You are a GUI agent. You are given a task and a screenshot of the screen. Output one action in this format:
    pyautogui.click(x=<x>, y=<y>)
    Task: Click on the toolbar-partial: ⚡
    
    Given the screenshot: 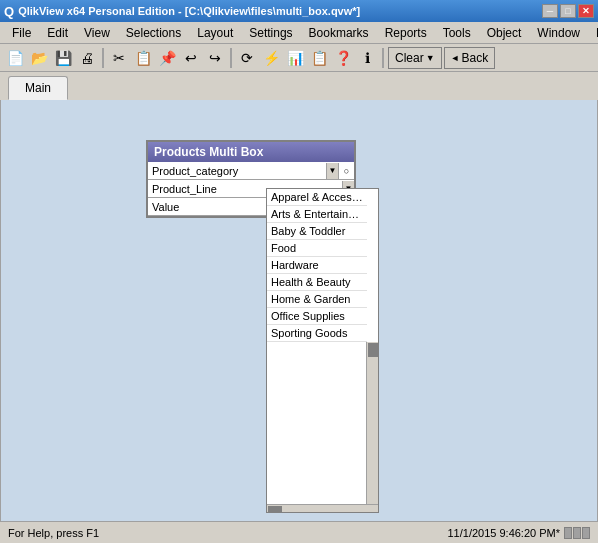 What is the action you would take?
    pyautogui.click(x=271, y=58)
    